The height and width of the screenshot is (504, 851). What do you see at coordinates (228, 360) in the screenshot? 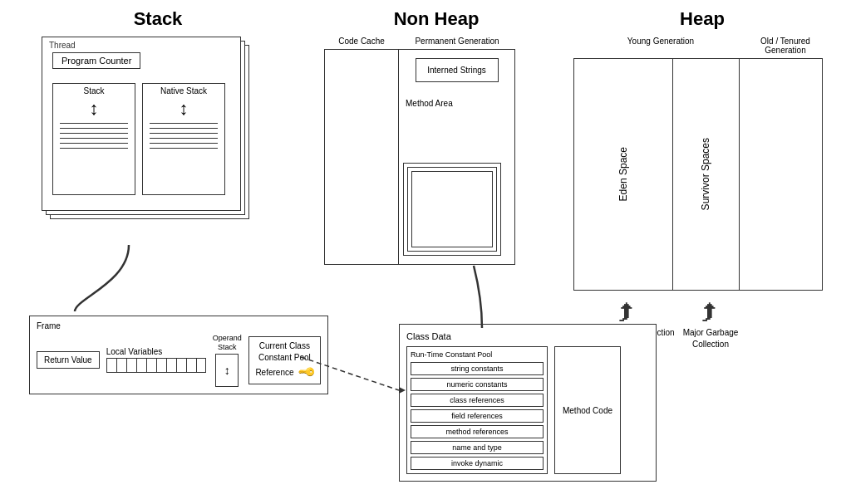
I see `operand-stack-group: Operand Stack ↕` at bounding box center [228, 360].